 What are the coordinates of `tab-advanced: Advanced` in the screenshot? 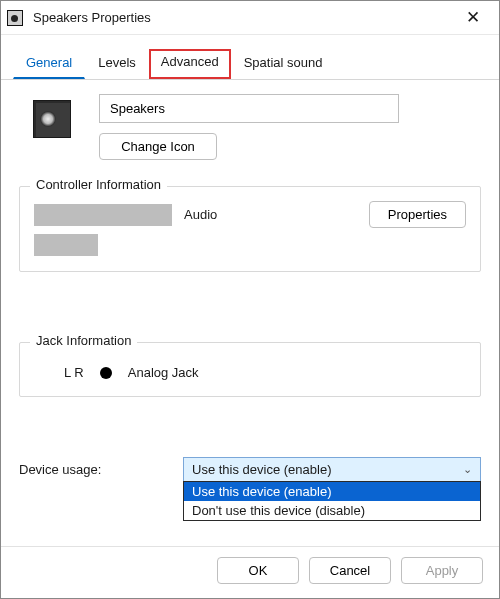 It's located at (190, 64).